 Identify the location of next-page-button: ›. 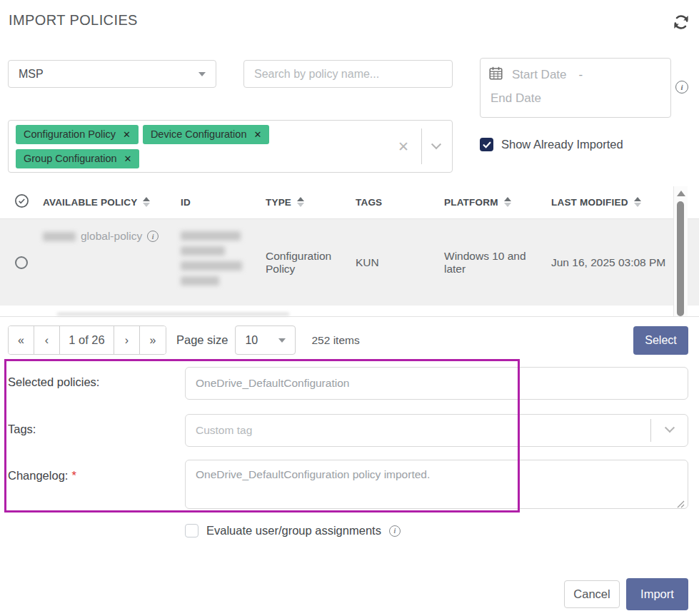
(127, 340).